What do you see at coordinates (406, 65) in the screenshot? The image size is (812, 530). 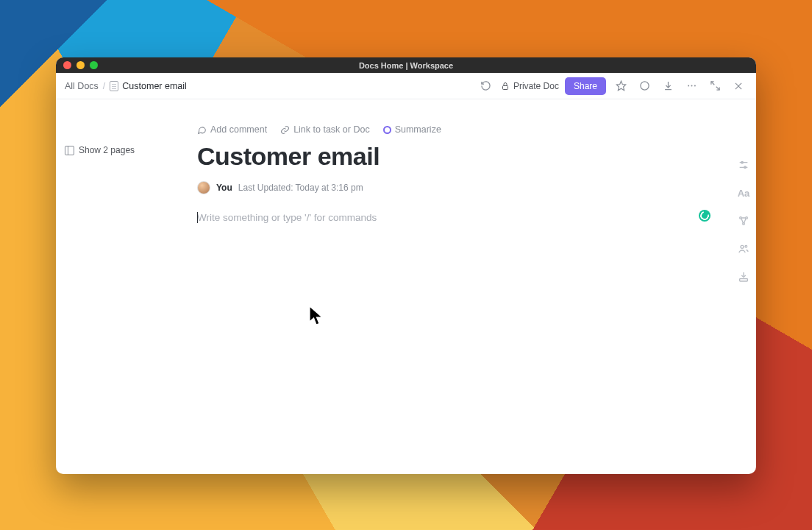 I see `window-titlebar: Docs Home | Workspace` at bounding box center [406, 65].